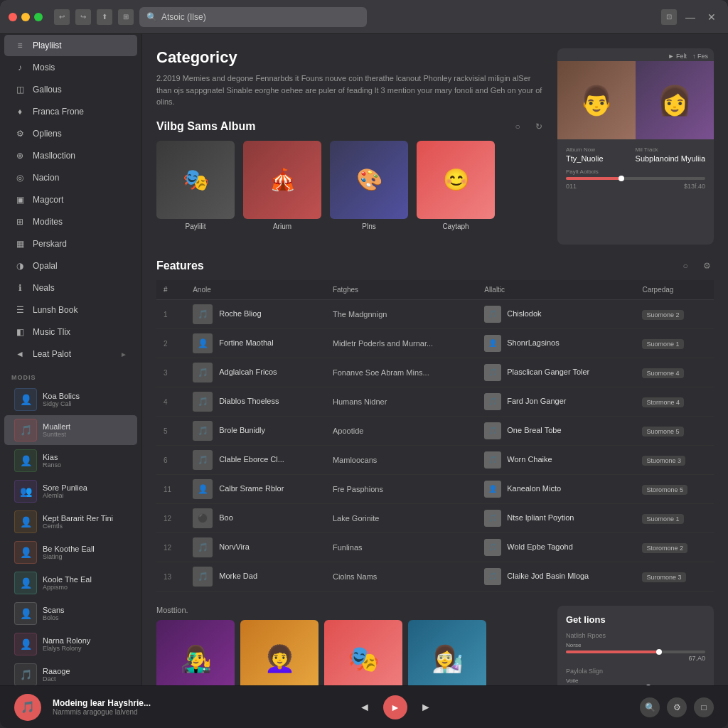 The width and height of the screenshot is (728, 728). Describe the element at coordinates (636, 55) in the screenshot. I see `now-playing-header: ► Felt ↑ Fes` at that location.